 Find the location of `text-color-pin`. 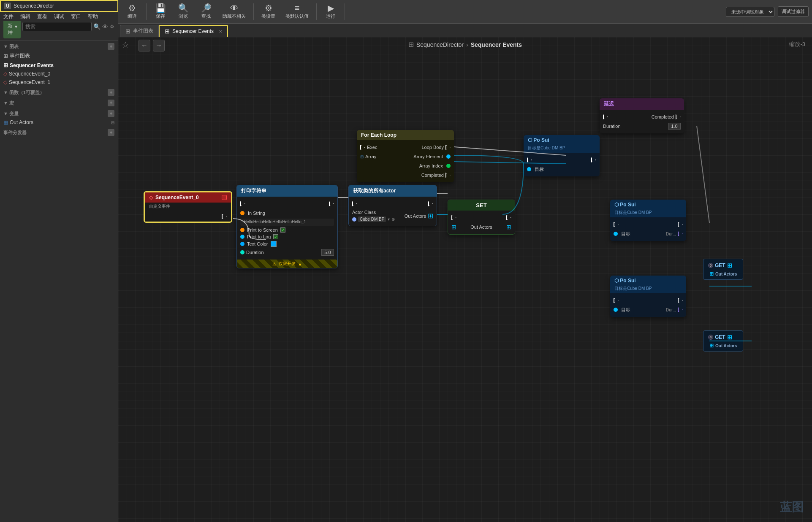

text-color-pin is located at coordinates (242, 244).